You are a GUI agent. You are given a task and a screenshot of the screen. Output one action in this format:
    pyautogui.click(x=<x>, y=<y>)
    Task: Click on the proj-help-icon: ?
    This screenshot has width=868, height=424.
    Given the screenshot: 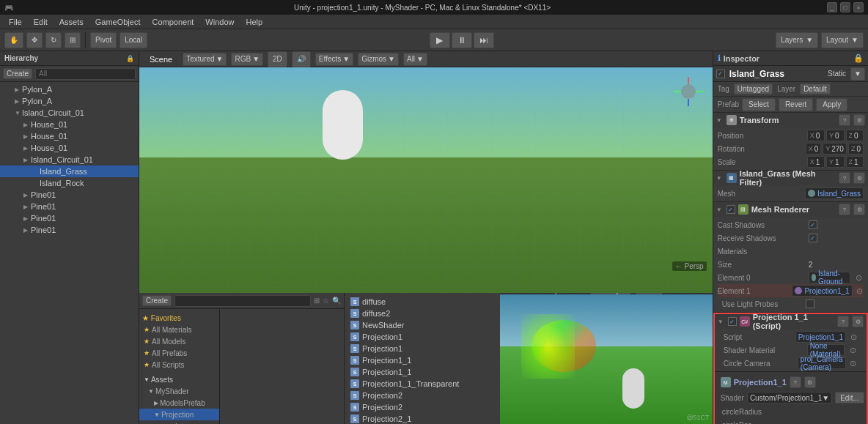 What is the action you would take?
    pyautogui.click(x=795, y=382)
    